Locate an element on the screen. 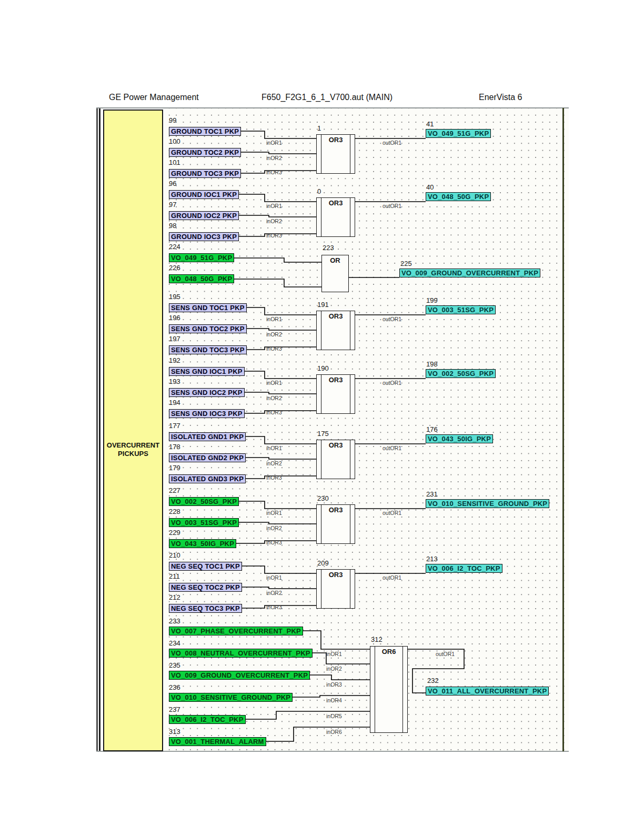 Image resolution: width=644 pixels, height=834 pixels. operand-box: SENS GND IOC1 PKP is located at coordinates (207, 372).